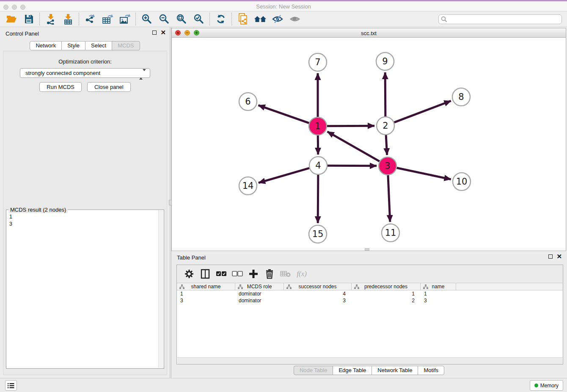 The width and height of the screenshot is (567, 392). What do you see at coordinates (314, 370) in the screenshot?
I see `tab-node-table: Node Table` at bounding box center [314, 370].